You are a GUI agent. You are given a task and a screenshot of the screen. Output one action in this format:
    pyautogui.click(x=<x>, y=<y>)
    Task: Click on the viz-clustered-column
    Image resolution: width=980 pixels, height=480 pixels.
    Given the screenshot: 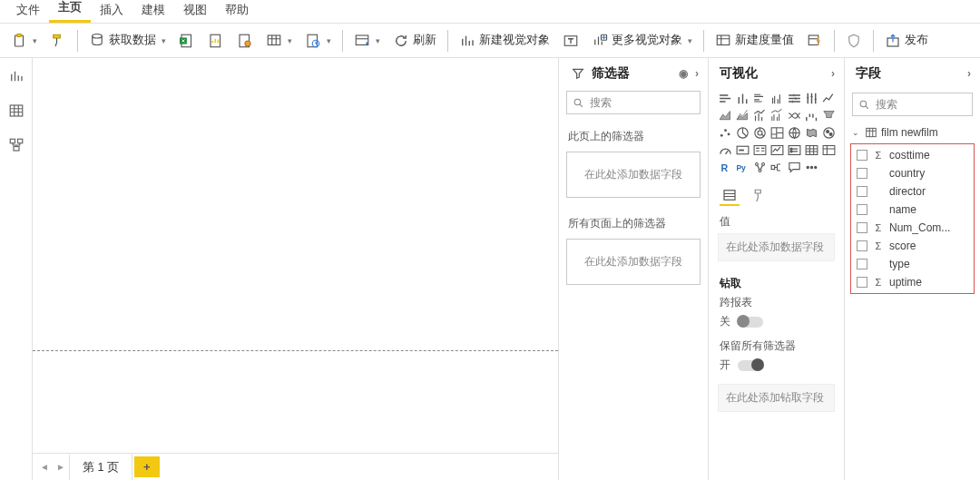 What is the action you would take?
    pyautogui.click(x=777, y=98)
    